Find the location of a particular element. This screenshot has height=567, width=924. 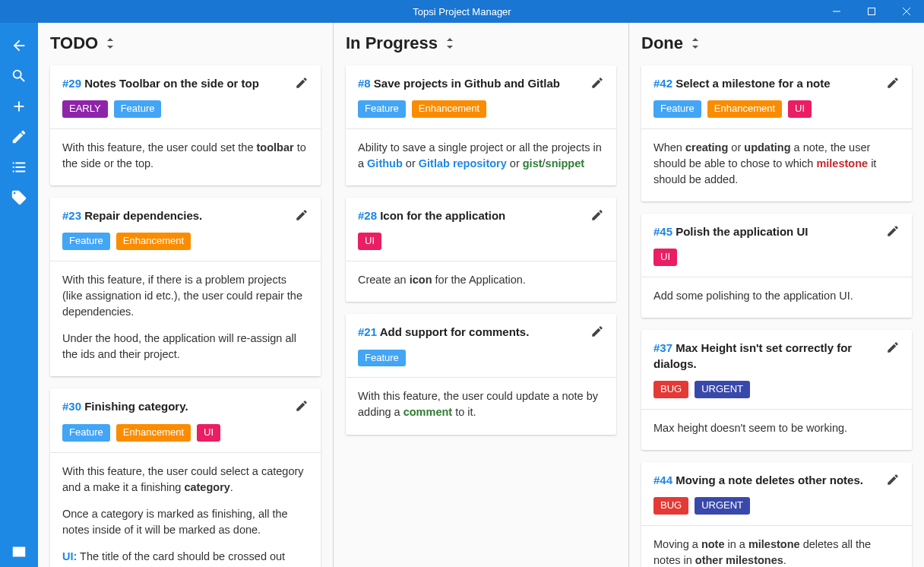

card-body-paragraph: With this feature, if there is a problem… is located at coordinates (185, 296).